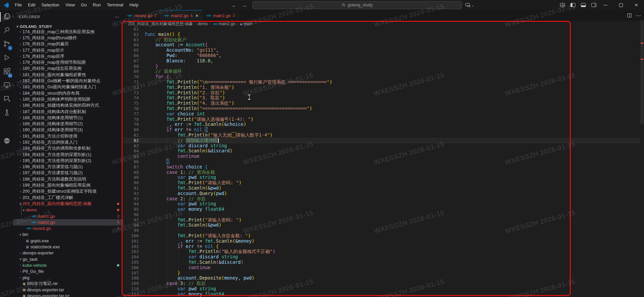  I want to click on activity-run-debug-button, so click(7, 58).